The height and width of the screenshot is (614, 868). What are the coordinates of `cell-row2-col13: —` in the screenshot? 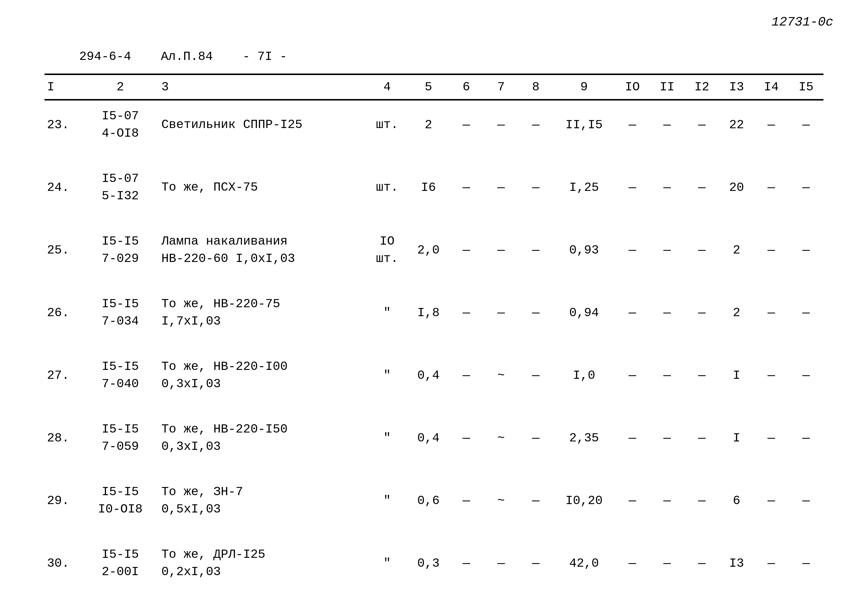 It's located at (771, 250).